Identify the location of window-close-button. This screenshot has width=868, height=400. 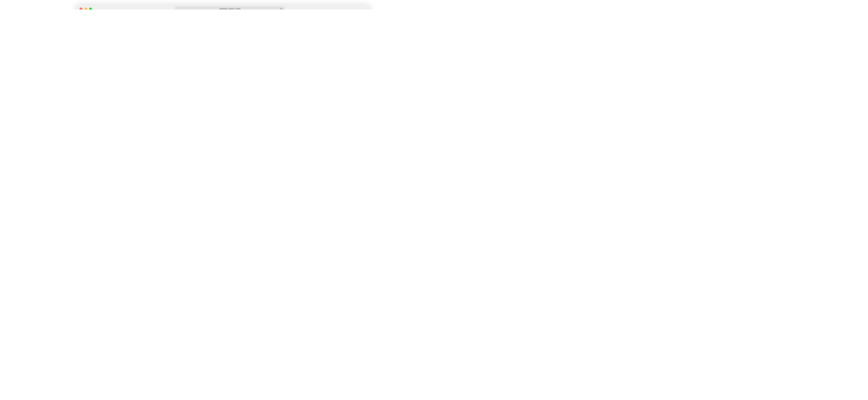
(81, 9).